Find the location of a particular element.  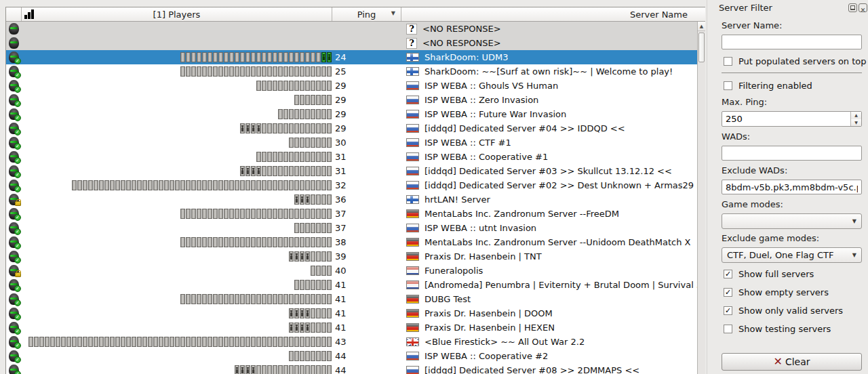

server-row: ✓30ISP WEBA :: CTF #1 is located at coordinates (352, 142).